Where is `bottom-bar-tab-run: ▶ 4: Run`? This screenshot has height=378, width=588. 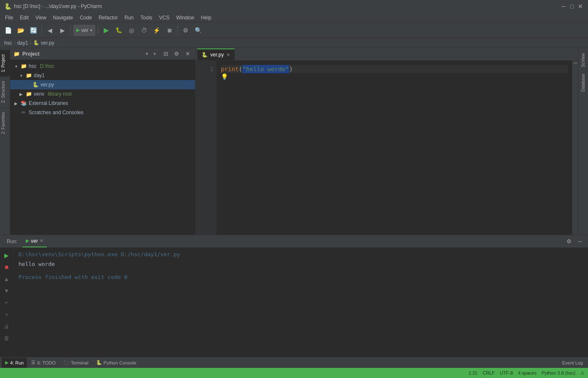
bottom-bar-tab-run: ▶ 4: Run is located at coordinates (14, 363).